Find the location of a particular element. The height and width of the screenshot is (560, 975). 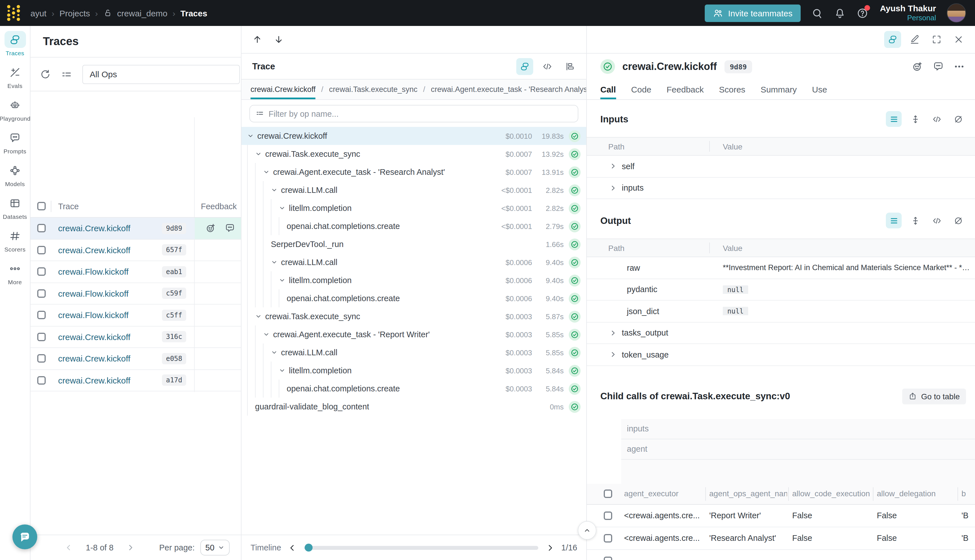

column-header: allow_code_execution is located at coordinates (832, 493).